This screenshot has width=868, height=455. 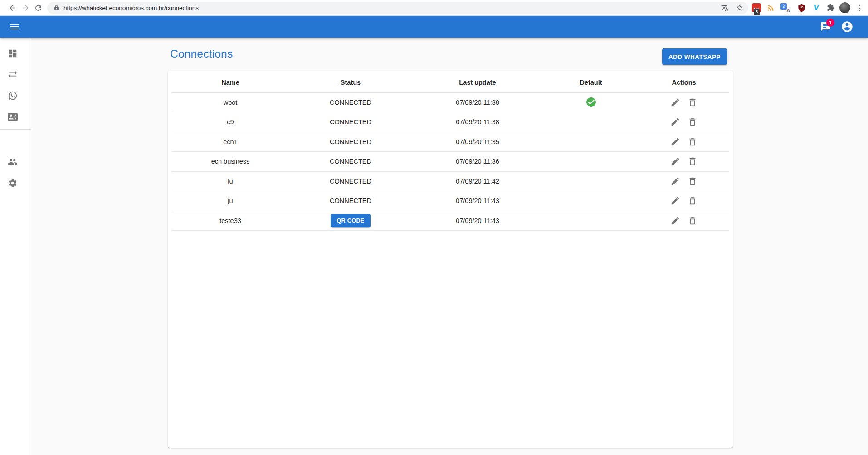 I want to click on table-row: teste33 QR CODE 07/09/20 11:43, so click(x=450, y=221).